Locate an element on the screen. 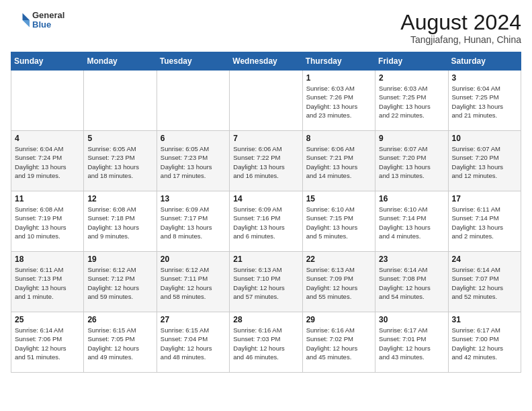 This screenshot has height=411, width=532. calendar-cell: 5Sunrise: 6:05 AM Sunset: 7:23 PM Daylig… is located at coordinates (120, 161).